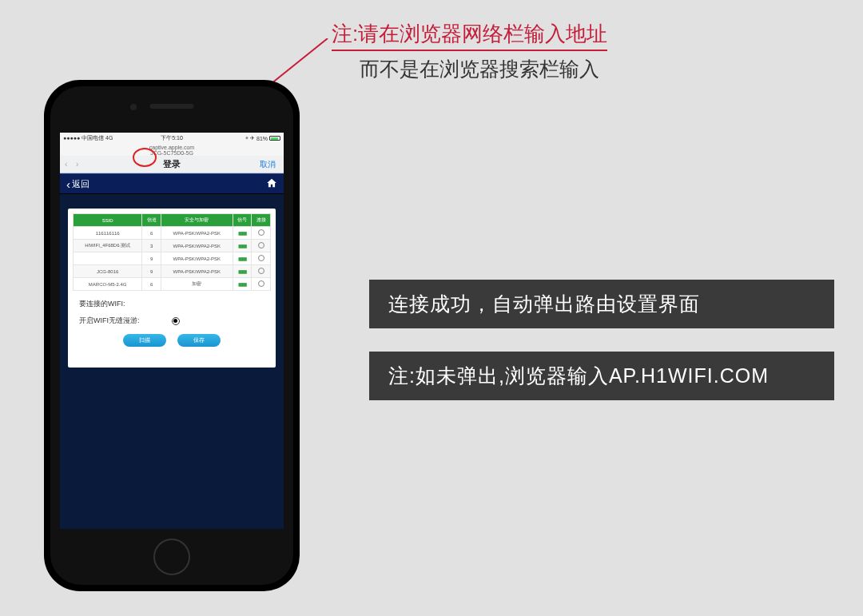  I want to click on app-header: ‹ 返回, so click(172, 184).